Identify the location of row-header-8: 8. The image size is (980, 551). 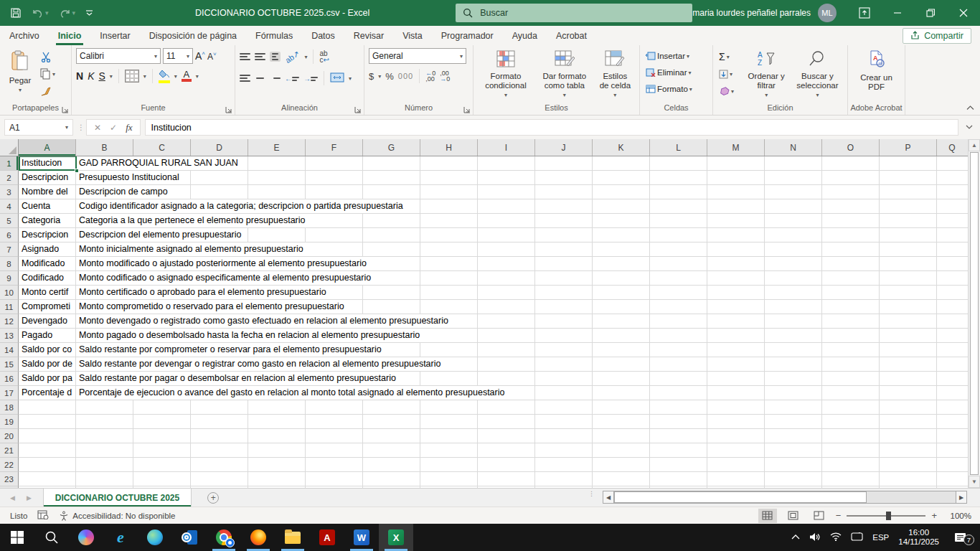
(9, 264).